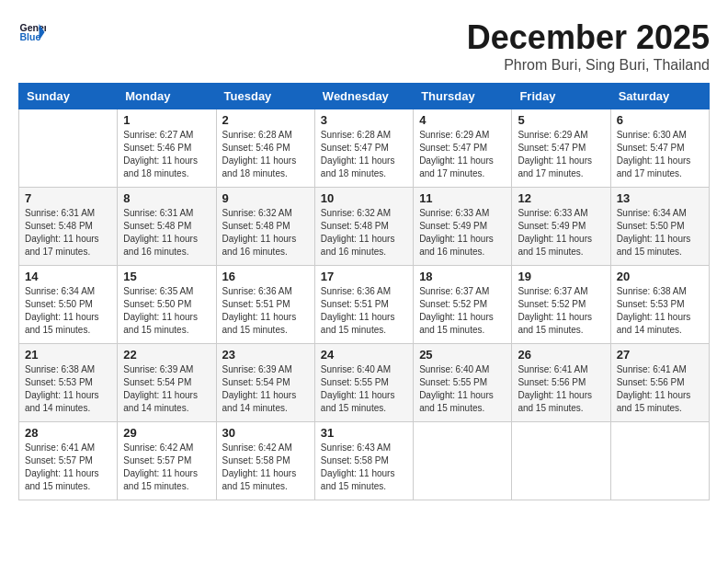 This screenshot has width=728, height=563. I want to click on day-number: 23, so click(266, 355).